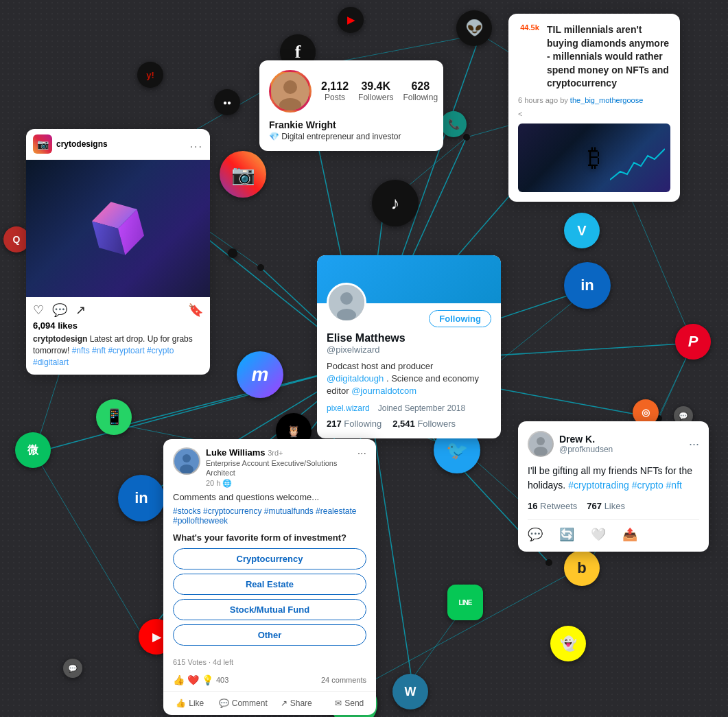 This screenshot has width=728, height=717. What do you see at coordinates (637, 166) in the screenshot?
I see `rd-chart-svg` at bounding box center [637, 166].